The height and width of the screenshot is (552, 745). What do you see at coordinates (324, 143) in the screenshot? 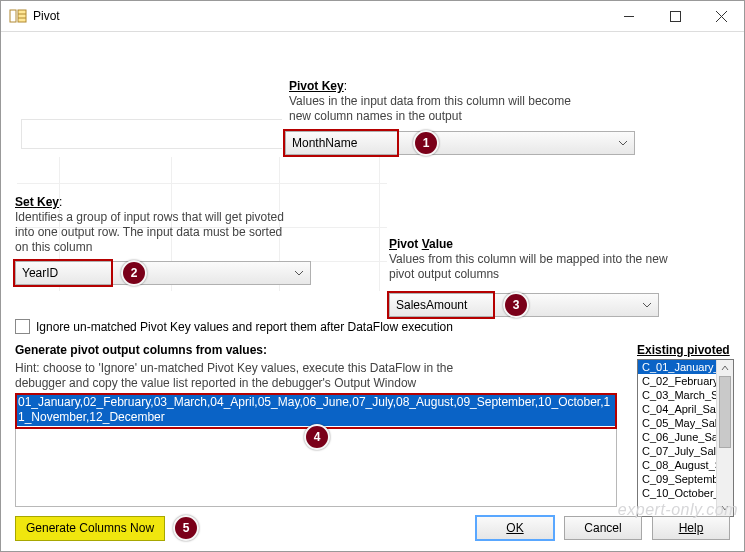
I see `pivot-key-value: MonthName` at bounding box center [324, 143].